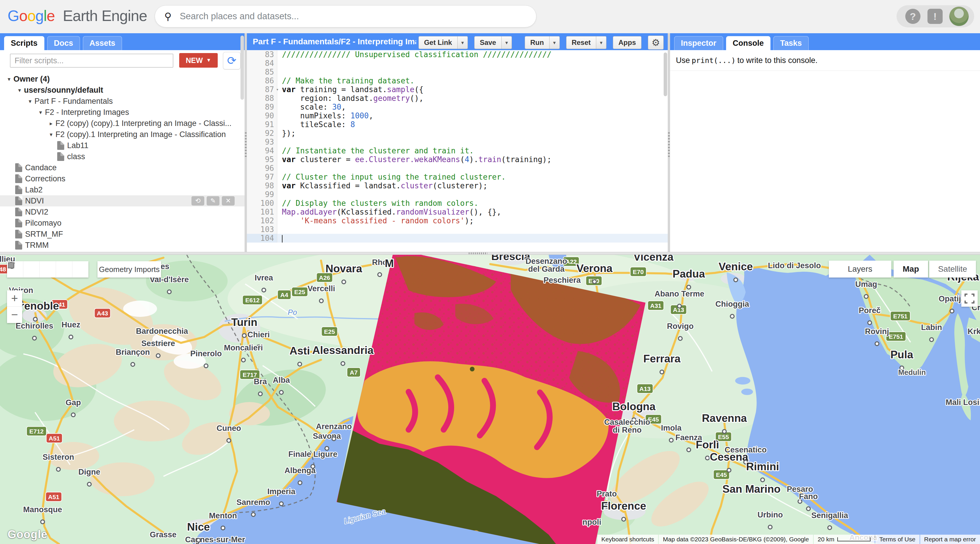  What do you see at coordinates (168, 16) in the screenshot?
I see `search-icon: ⚲` at bounding box center [168, 16].